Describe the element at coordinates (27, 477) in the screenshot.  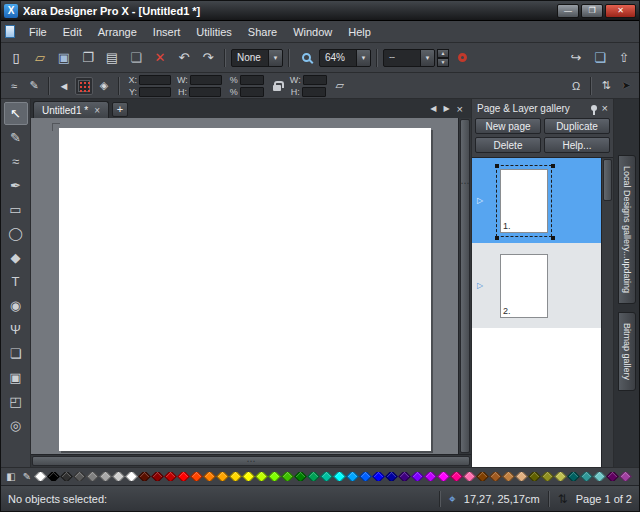
I see `color-editor-icon: ✎` at that location.